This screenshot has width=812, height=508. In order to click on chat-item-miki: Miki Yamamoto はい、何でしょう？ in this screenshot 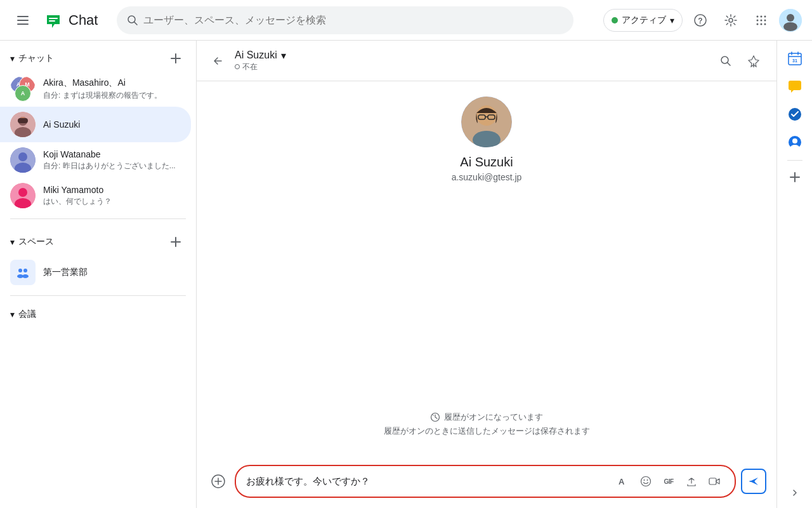, I will do `click(95, 196)`.